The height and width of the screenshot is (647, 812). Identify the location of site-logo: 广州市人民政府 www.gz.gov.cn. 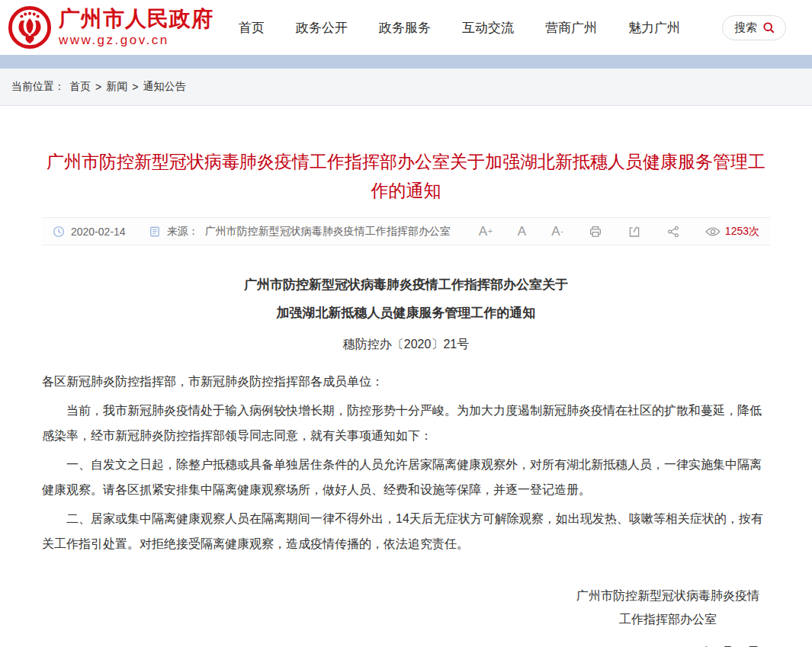
(111, 27).